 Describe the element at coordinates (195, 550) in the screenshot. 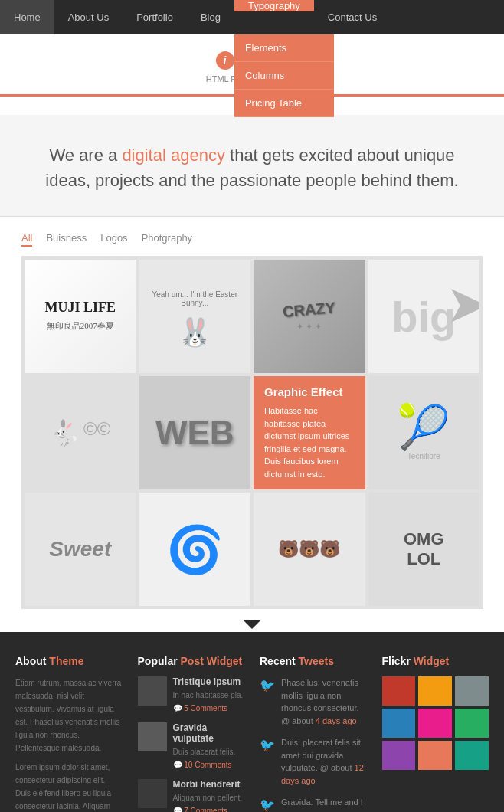

I see `spiral-icon: 🌀` at that location.